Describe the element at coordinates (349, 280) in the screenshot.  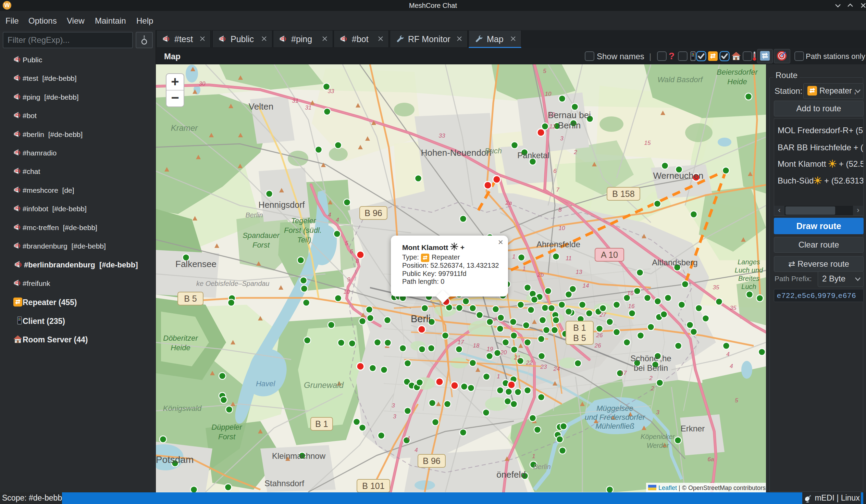
I see `svg-text: 9` at that location.